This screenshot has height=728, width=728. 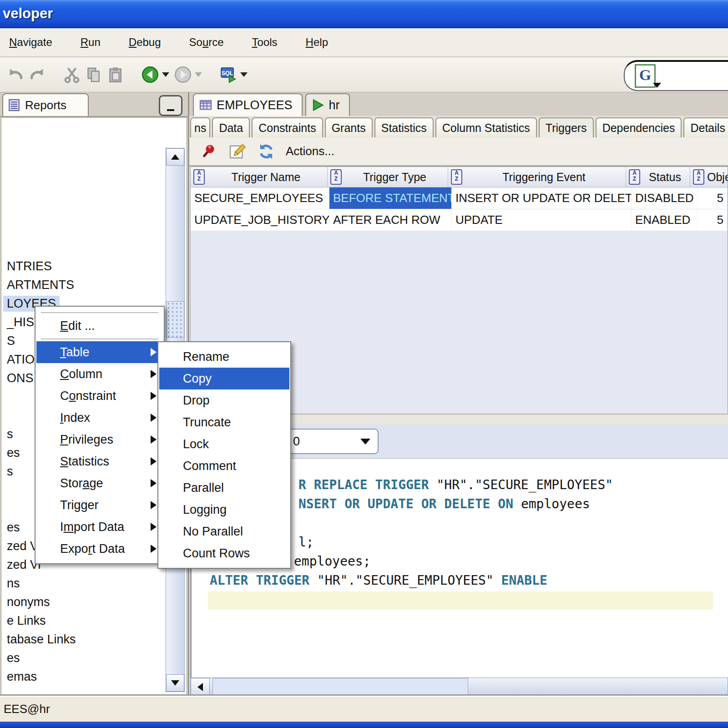 What do you see at coordinates (676, 76) in the screenshot?
I see `search-box: G` at bounding box center [676, 76].